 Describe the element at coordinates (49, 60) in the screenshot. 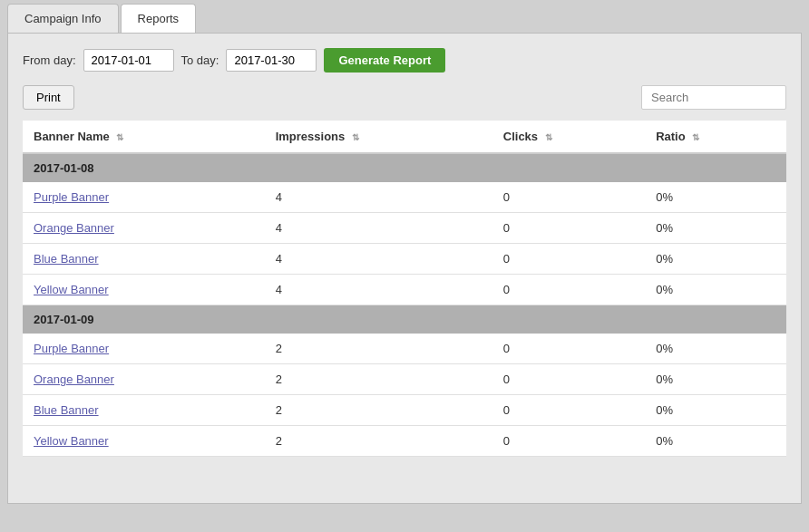

I see `from-day-label: From day:` at that location.